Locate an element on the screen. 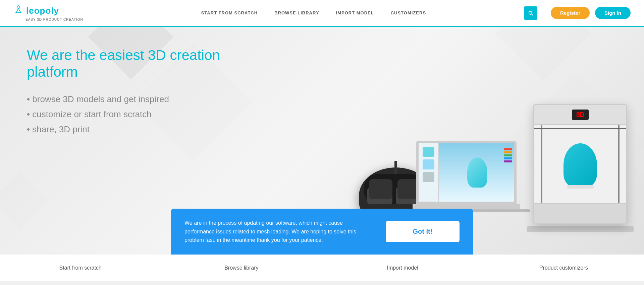 The image size is (644, 285). printer-bottom is located at coordinates (580, 213).